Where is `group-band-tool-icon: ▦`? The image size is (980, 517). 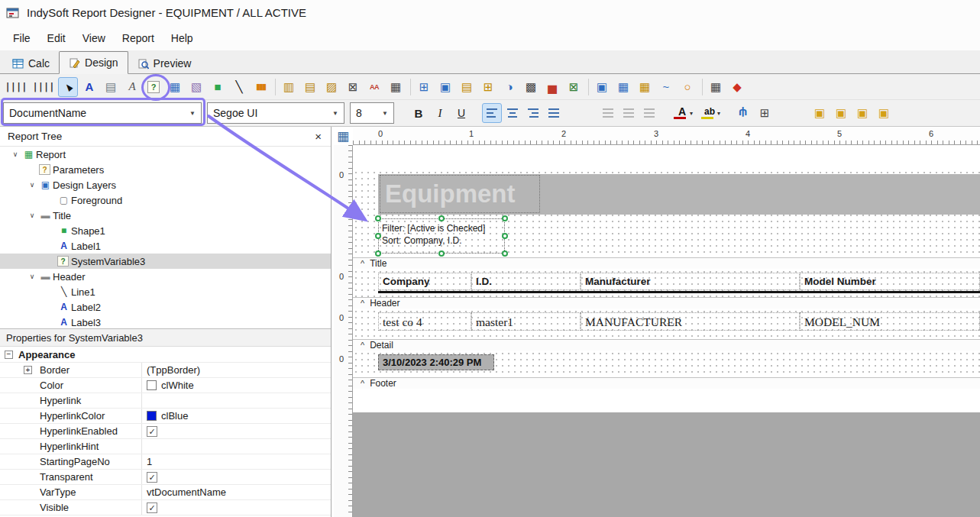
group-band-tool-icon: ▦ is located at coordinates (623, 87).